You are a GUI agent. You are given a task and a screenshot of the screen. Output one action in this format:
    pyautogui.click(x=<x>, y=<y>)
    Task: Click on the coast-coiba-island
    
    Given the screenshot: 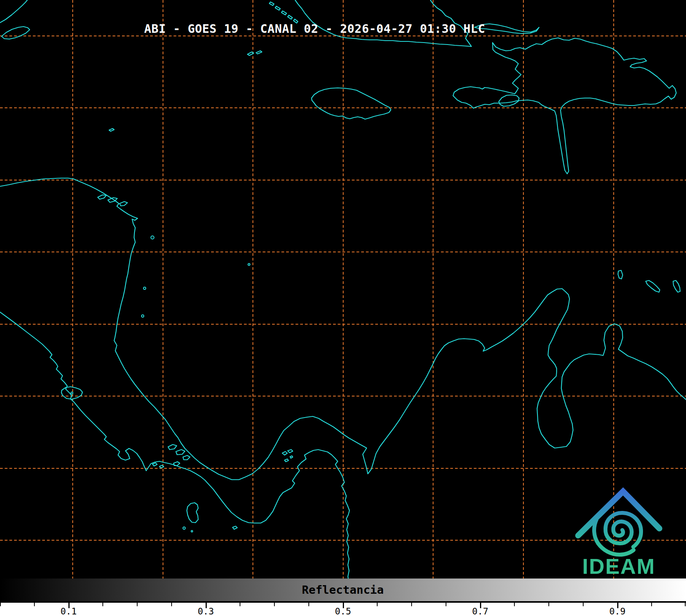 What is the action you would take?
    pyautogui.click(x=192, y=512)
    